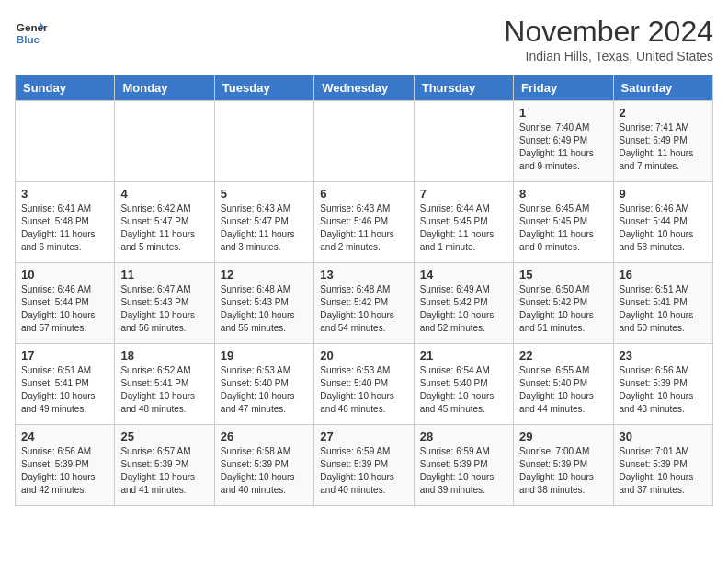 This screenshot has width=728, height=563. I want to click on day-number: 18, so click(164, 355).